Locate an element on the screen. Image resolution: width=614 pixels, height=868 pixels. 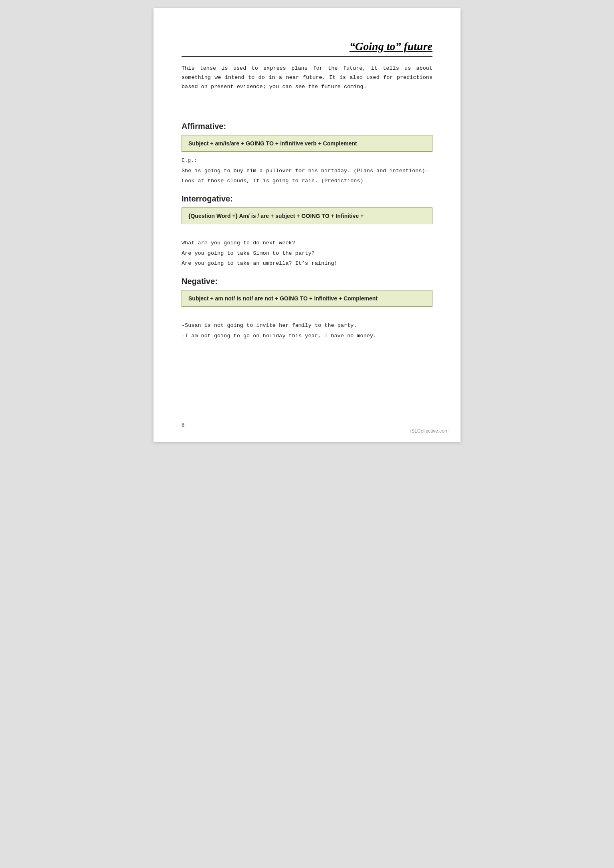
interrogative-formula: {Question Word +} Am/ is / are + subject… is located at coordinates (307, 216).